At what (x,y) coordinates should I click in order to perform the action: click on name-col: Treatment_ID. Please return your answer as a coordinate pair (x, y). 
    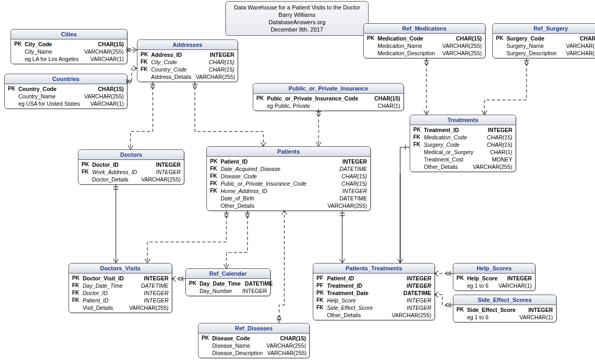
    Looking at the image, I should click on (456, 130).